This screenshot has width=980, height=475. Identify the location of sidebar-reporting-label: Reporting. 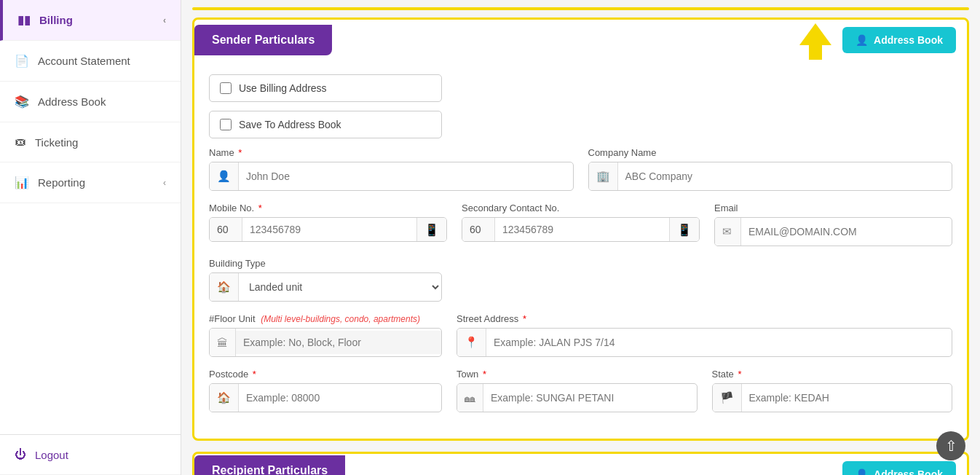
(61, 182).